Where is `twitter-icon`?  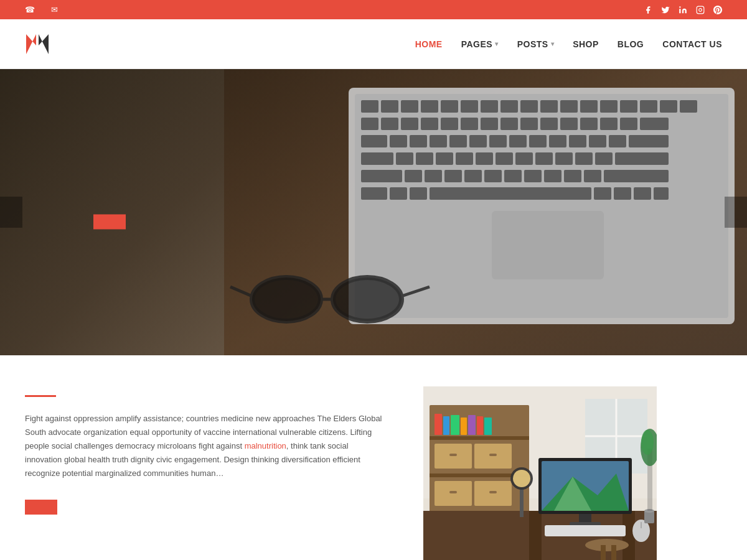 twitter-icon is located at coordinates (665, 10).